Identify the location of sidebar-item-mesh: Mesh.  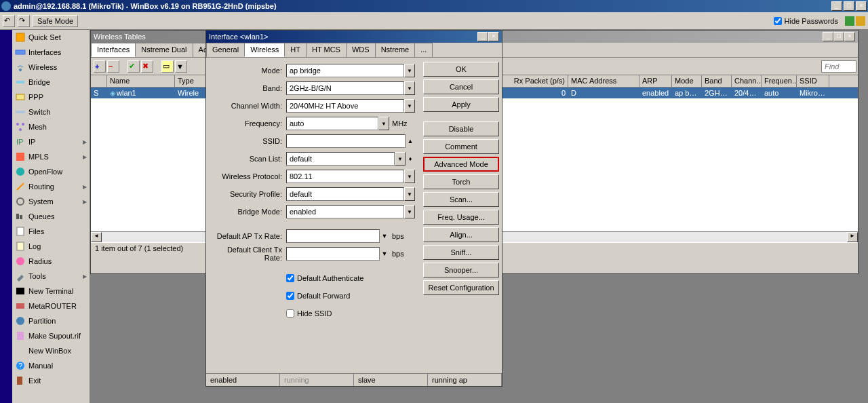
(51, 127).